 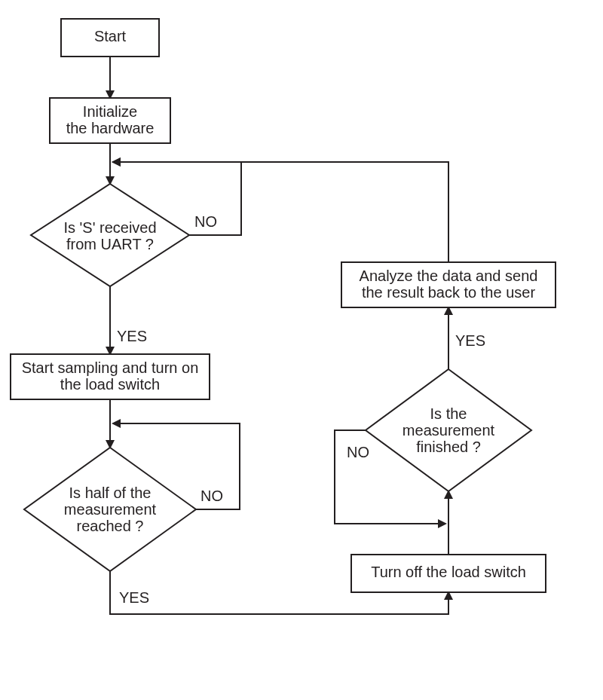 I want to click on edge-label-decisionS-yes: YES, so click(x=132, y=336).